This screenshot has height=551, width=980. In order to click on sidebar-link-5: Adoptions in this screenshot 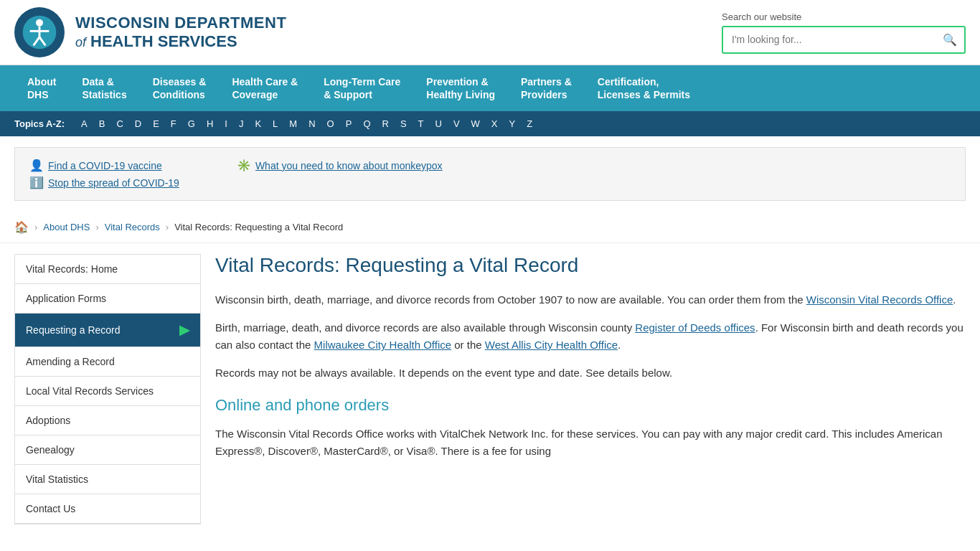, I will do `click(48, 420)`.